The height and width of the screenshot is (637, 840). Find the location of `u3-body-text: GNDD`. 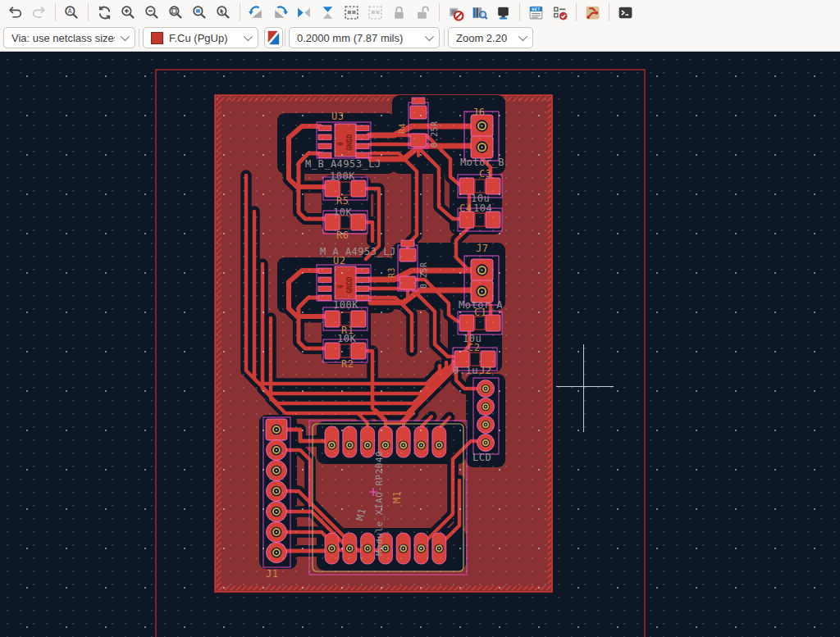

u3-body-text: GNDD is located at coordinates (349, 143).